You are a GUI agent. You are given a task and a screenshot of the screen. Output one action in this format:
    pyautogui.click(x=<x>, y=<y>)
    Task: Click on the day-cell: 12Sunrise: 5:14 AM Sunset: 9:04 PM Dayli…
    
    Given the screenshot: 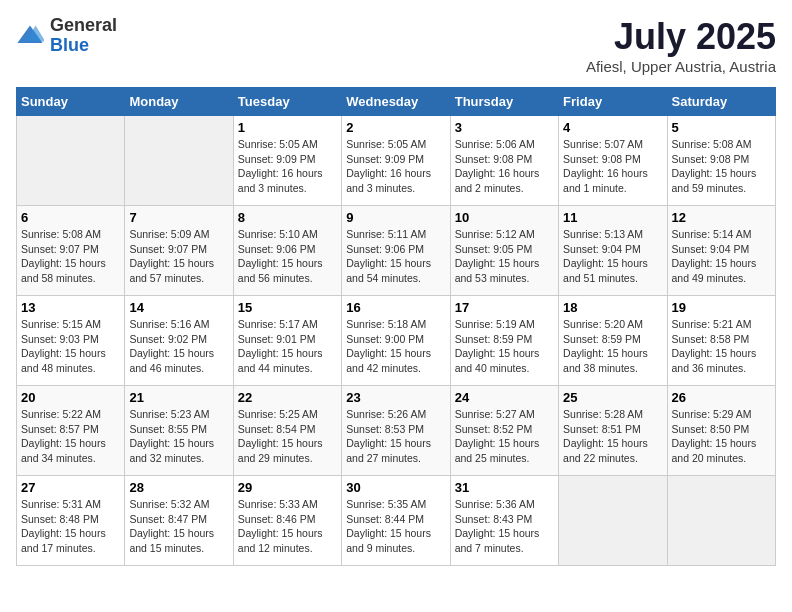 What is the action you would take?
    pyautogui.click(x=721, y=251)
    